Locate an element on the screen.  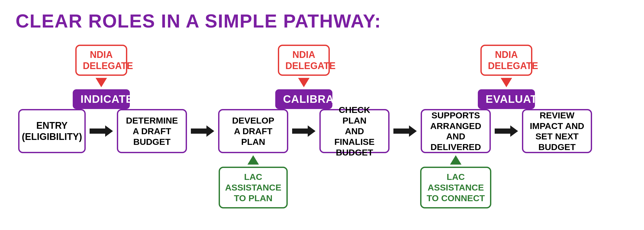
ndia-badge-1: NDIA DELEGATE is located at coordinates (101, 60).